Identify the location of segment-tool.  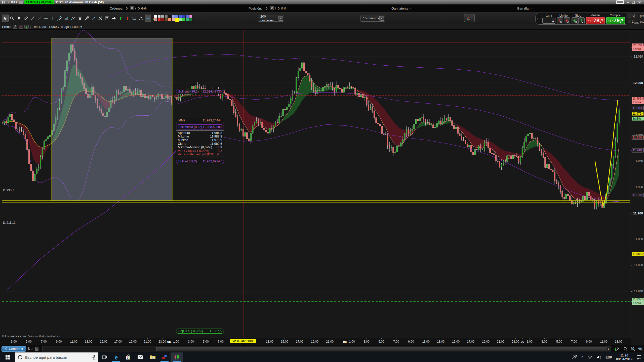
(32, 18).